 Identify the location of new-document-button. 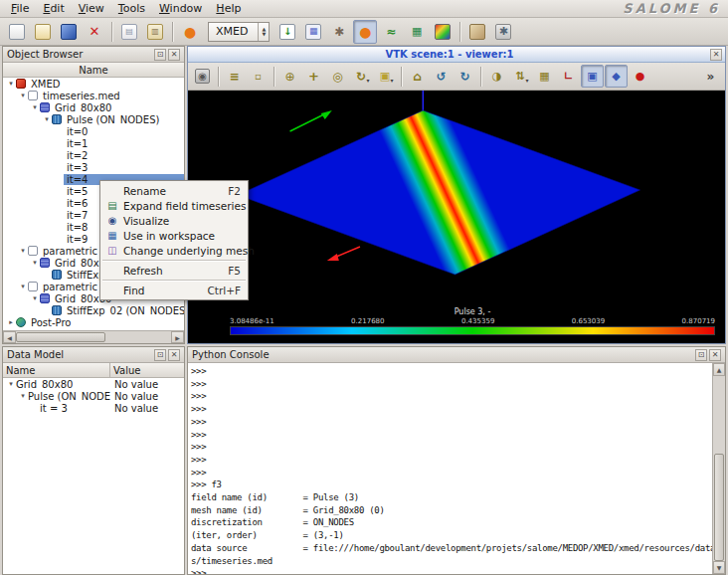
(17, 32).